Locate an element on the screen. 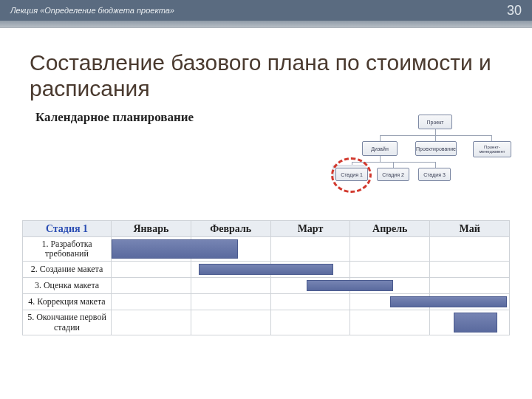 The image size is (532, 399). gantt-bar is located at coordinates (476, 322).